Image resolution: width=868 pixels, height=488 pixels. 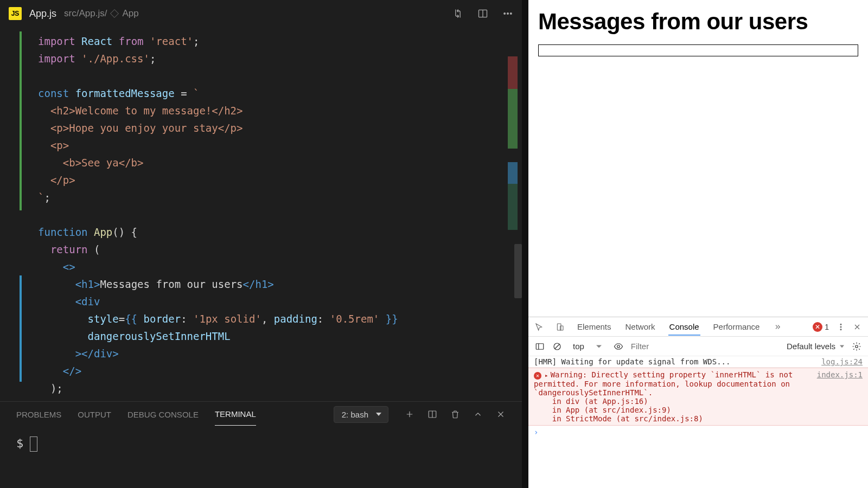 What do you see at coordinates (618, 346) in the screenshot?
I see `live-expression-icon` at bounding box center [618, 346].